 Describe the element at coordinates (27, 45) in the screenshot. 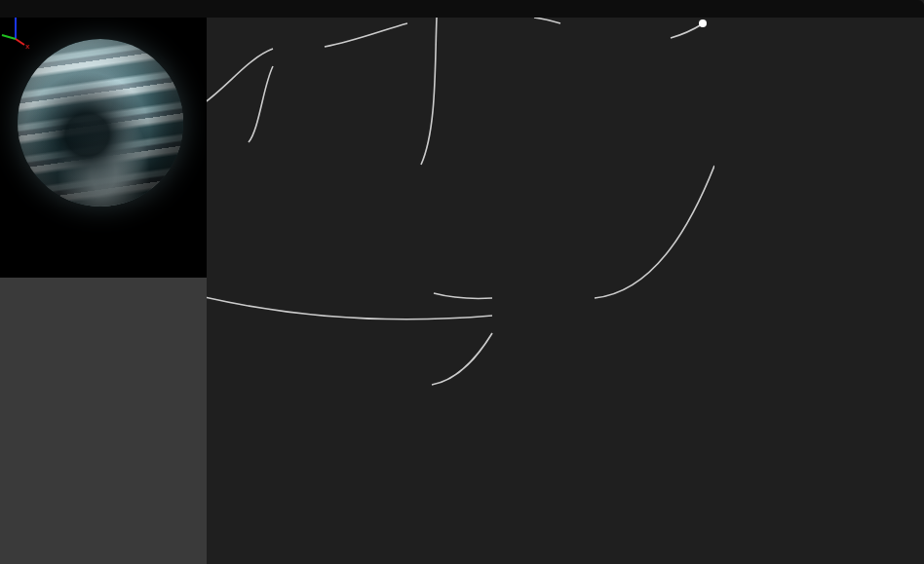

I see `axis-x-label: x` at that location.